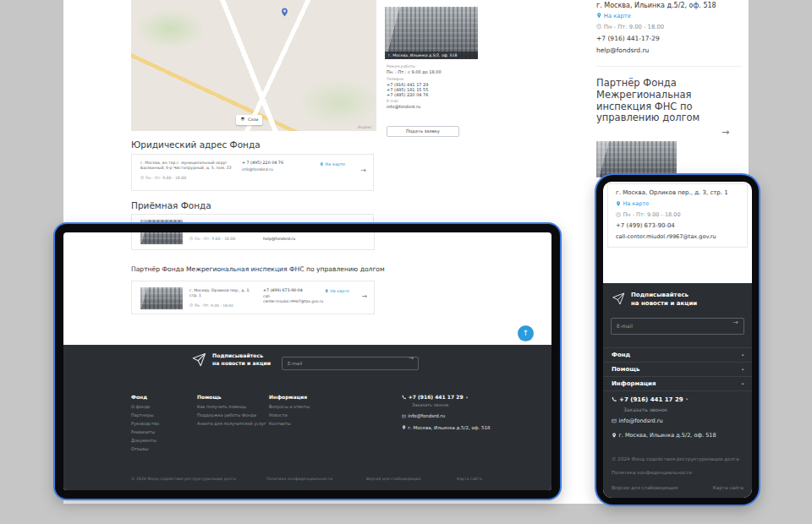 The image size is (812, 524). What do you see at coordinates (232, 397) in the screenshot?
I see `t-col-title: Помощь` at bounding box center [232, 397].